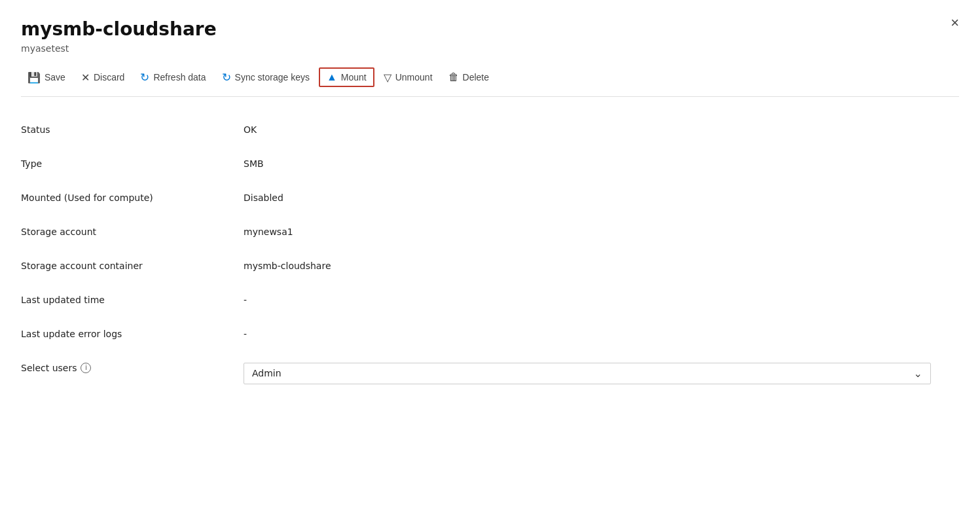 This screenshot has width=980, height=529. What do you see at coordinates (469, 77) in the screenshot?
I see `delete-button: 🗑 Delete` at bounding box center [469, 77].